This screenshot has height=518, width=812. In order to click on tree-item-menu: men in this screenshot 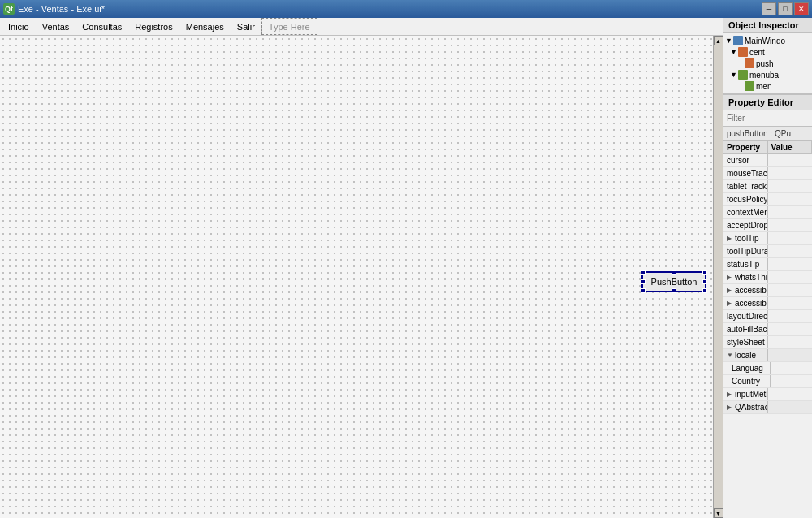, I will do `click(768, 86)`.